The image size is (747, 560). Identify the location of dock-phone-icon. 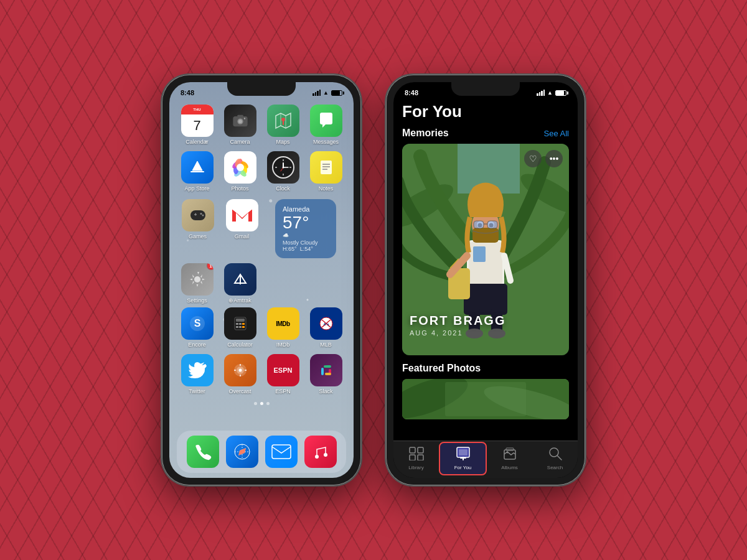
(203, 452).